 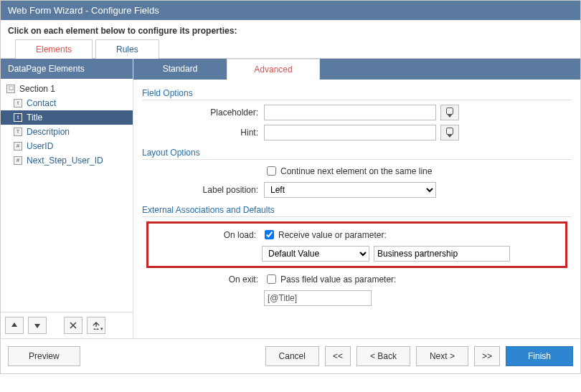 I want to click on tree-item-contact: t Contact, so click(x=67, y=103).